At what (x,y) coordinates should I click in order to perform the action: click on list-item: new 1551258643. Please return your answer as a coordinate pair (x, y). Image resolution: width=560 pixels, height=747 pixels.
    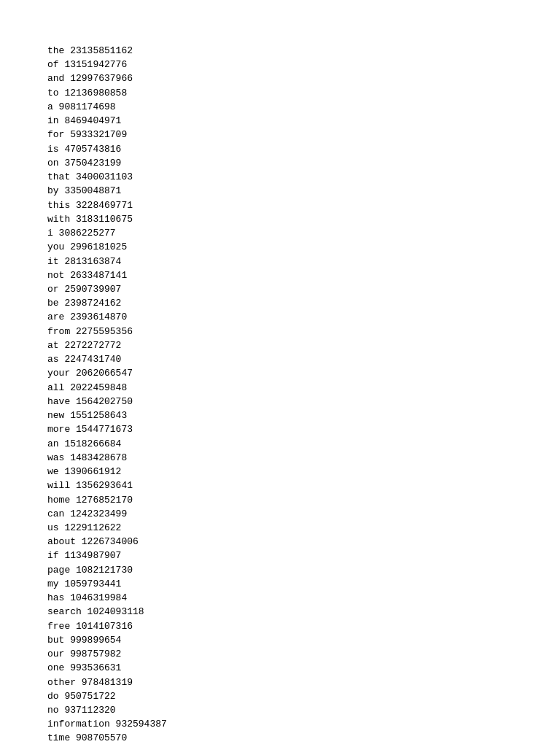
    Looking at the image, I should click on (303, 416).